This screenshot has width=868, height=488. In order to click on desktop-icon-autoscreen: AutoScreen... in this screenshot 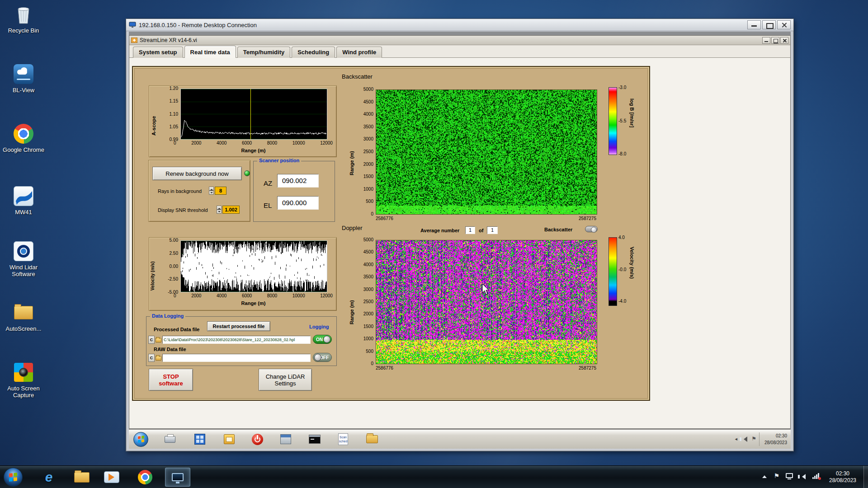, I will do `click(24, 317)`.